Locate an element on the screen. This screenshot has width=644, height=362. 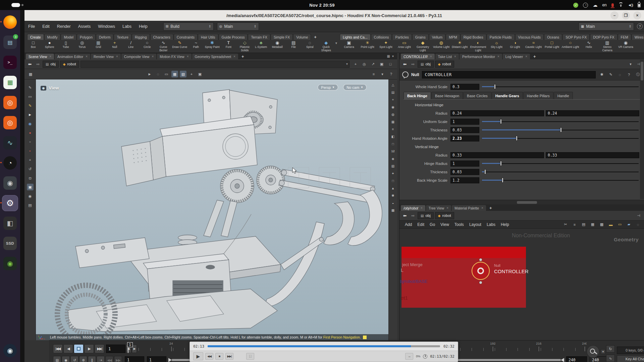
shelf-tool: ◐ Environment Light is located at coordinates (478, 46).